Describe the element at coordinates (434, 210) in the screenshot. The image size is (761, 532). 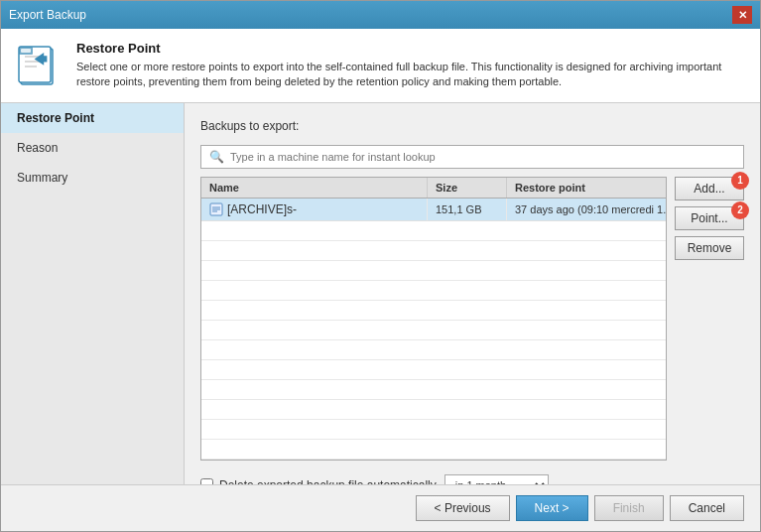
I see `table-row: [ARCHIVE]s- 151,1 GB 37 days ago (09:10 …` at that location.